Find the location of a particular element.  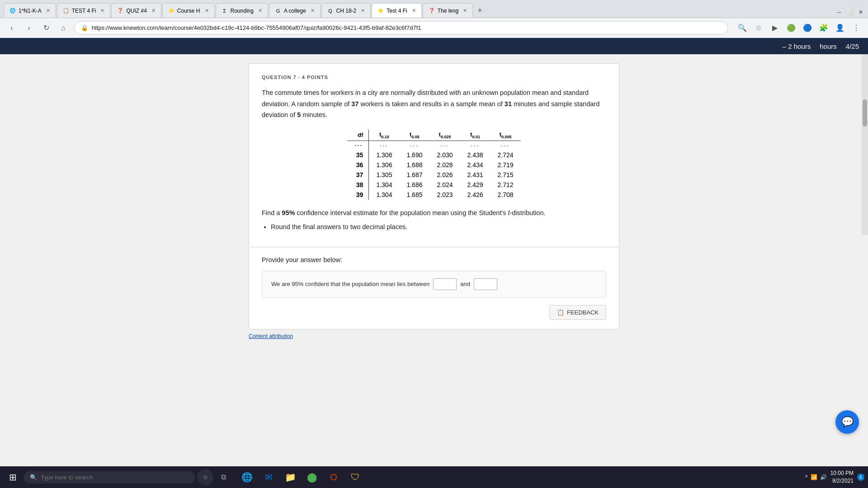

scrollbar is located at coordinates (865, 145).